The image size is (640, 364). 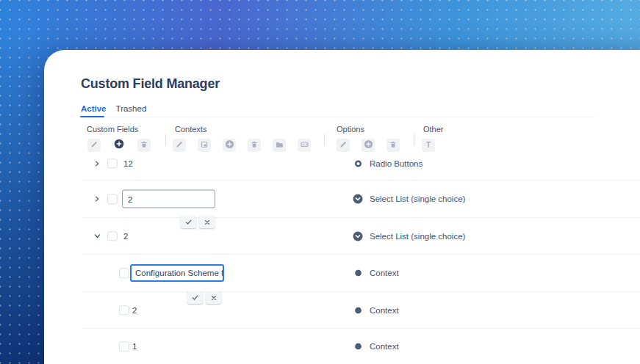 I want to click on table-row: Select List (single choice), so click(x=362, y=200).